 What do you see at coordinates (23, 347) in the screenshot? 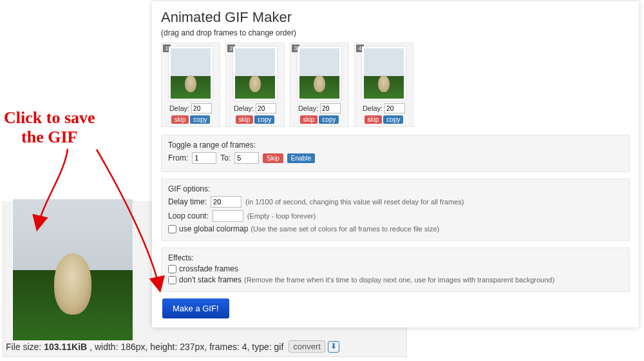
I see `file-size-label: File size:` at bounding box center [23, 347].